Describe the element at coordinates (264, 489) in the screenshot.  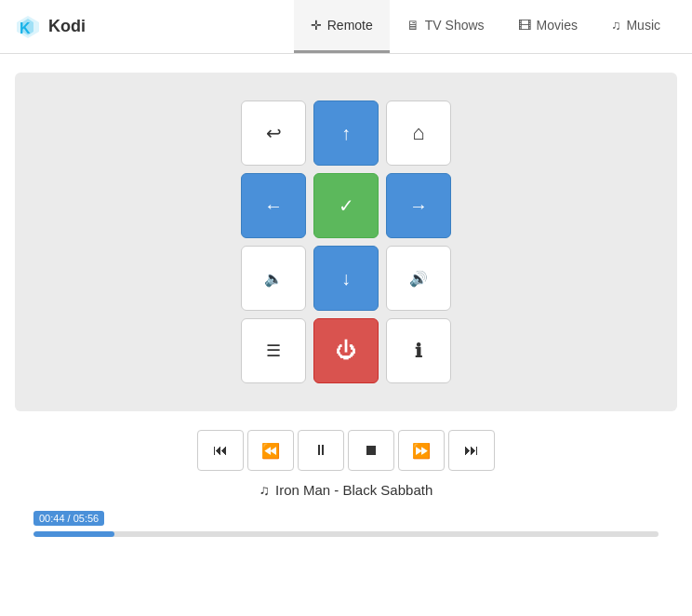
I see `music-note-icon: ♫` at that location.